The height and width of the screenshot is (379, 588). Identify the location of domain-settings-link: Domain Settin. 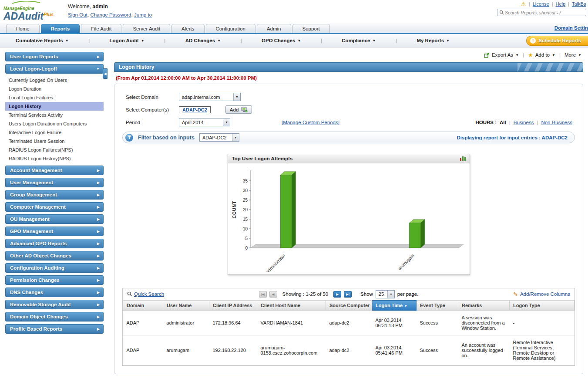
(571, 28).